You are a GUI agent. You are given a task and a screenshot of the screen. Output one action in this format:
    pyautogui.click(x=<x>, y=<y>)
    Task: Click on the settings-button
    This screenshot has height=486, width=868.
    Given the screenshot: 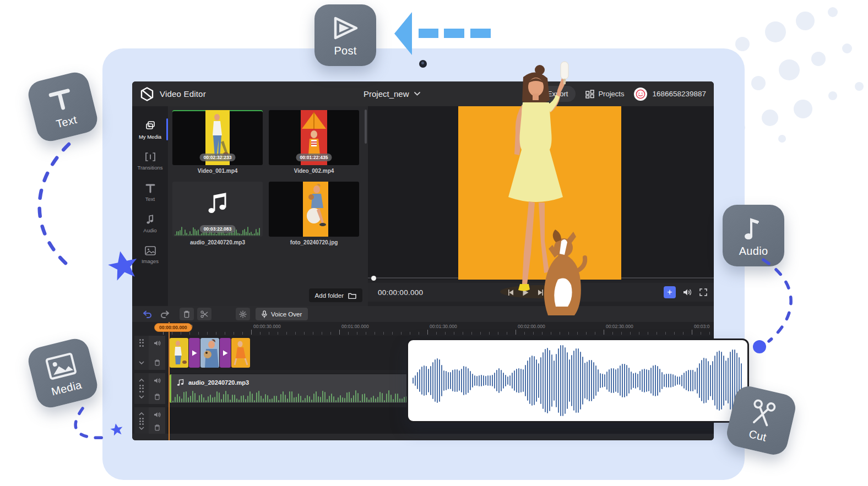 What is the action you would take?
    pyautogui.click(x=243, y=314)
    